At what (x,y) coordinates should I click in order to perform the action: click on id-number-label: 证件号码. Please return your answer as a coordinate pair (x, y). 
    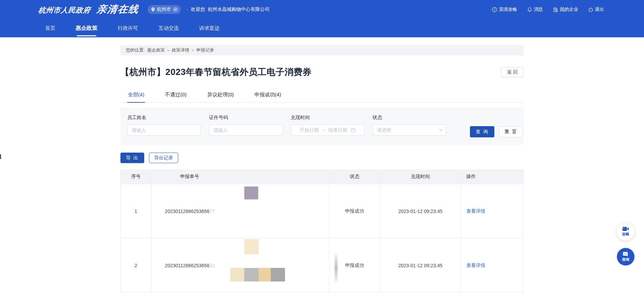
    Looking at the image, I should click on (246, 118).